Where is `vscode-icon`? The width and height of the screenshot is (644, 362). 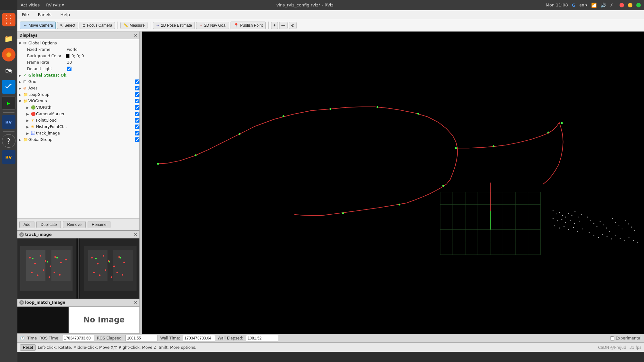 vscode-icon is located at coordinates (9, 87).